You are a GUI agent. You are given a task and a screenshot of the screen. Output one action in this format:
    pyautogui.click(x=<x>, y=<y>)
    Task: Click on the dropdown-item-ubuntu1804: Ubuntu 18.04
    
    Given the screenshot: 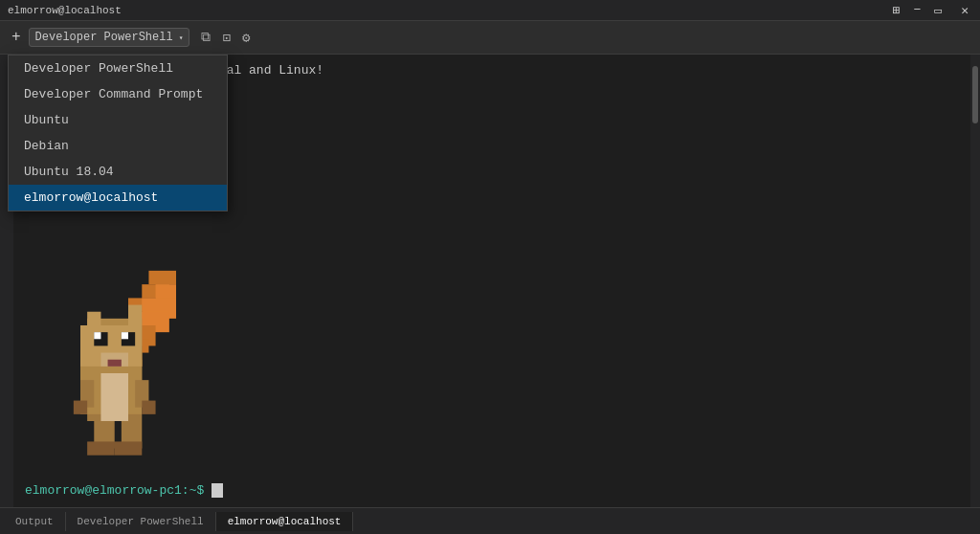 What is the action you would take?
    pyautogui.click(x=118, y=172)
    